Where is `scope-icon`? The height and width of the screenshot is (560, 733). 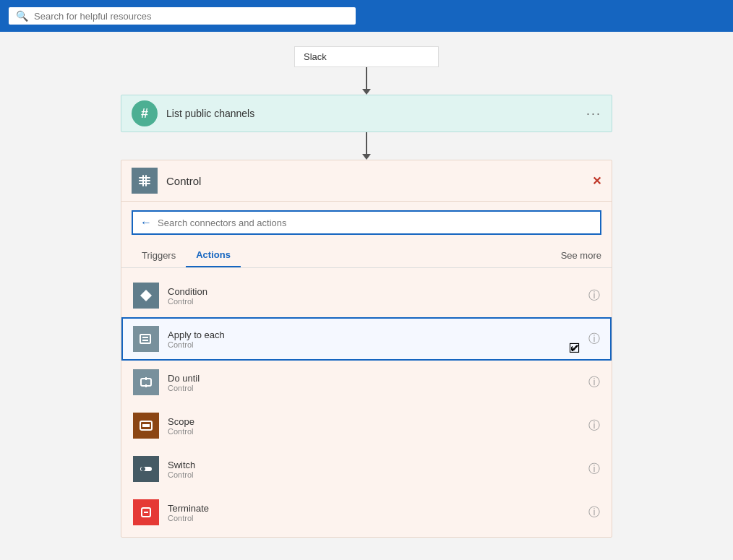
scope-icon is located at coordinates (146, 426).